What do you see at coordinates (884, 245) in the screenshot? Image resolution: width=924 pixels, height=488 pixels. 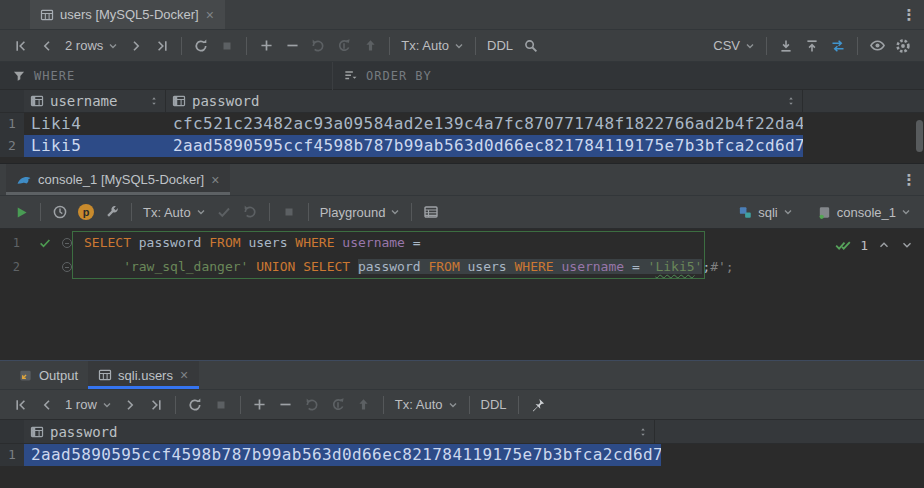 I see `chevron-up-icon` at bounding box center [884, 245].